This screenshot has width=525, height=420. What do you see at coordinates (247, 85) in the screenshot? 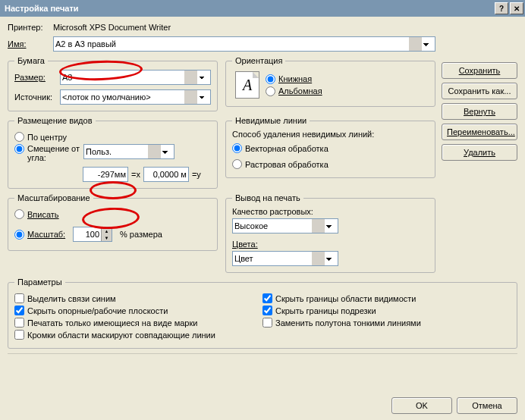
I see `orientation-icon: A` at bounding box center [247, 85].